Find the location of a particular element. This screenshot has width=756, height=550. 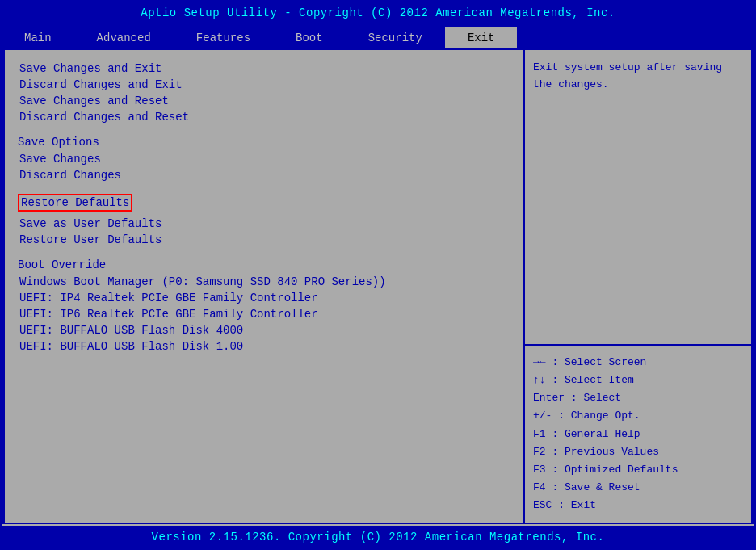

save-changes-and-exit: Save Changes and Exit is located at coordinates (264, 69).